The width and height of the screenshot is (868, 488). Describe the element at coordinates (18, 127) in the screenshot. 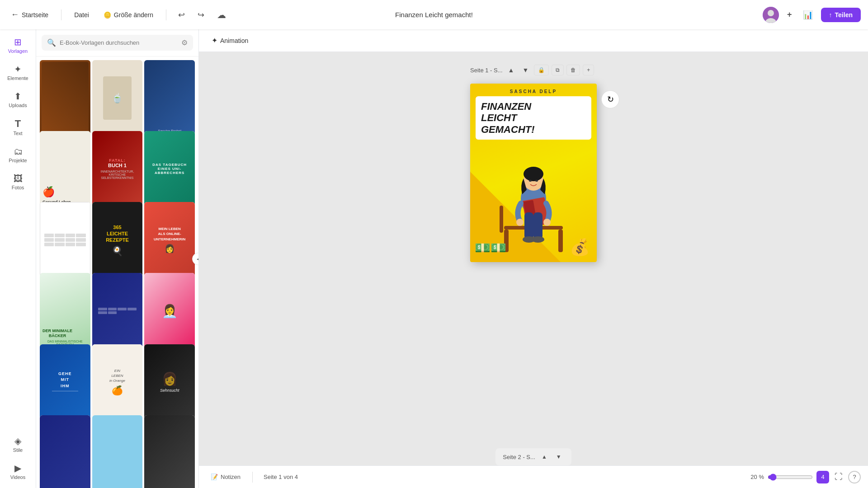

I see `sidebar-item-text: T Text` at that location.